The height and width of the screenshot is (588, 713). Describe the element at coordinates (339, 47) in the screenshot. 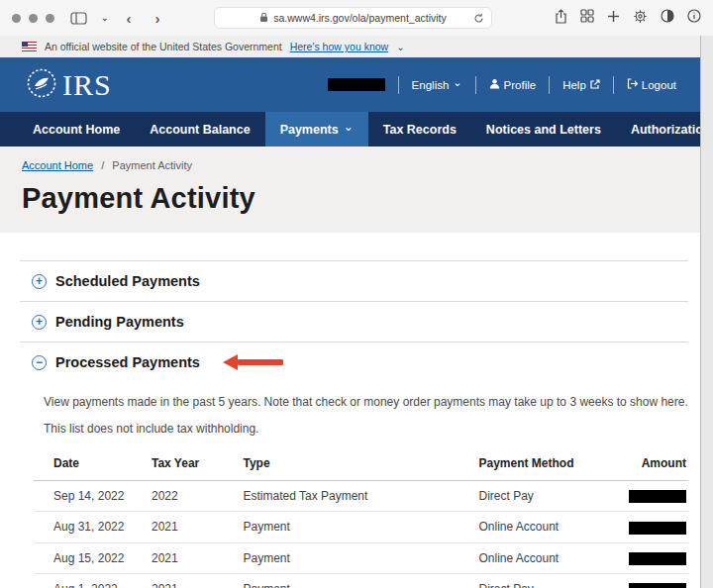

I see `how-you-know-link: Here's how you know` at that location.